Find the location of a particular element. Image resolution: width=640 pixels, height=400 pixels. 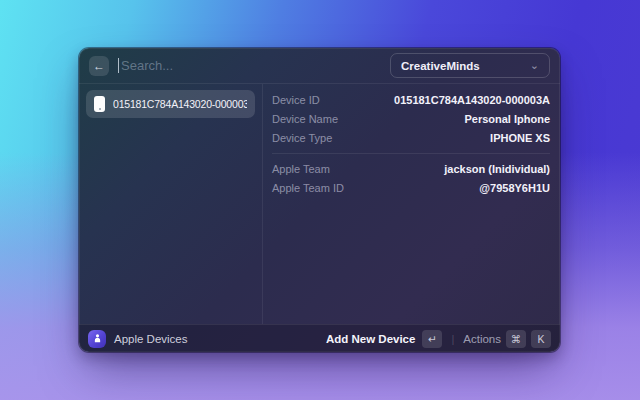

detail-row: Device ID 015181C784A143020-000003A is located at coordinates (411, 100).